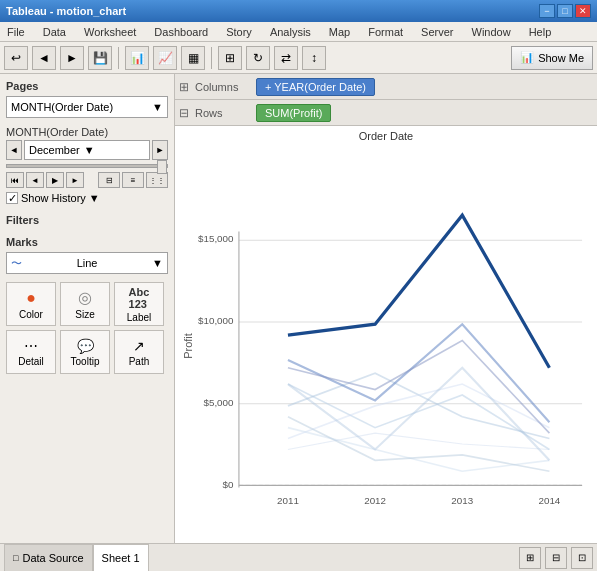  What do you see at coordinates (85, 352) in the screenshot?
I see `marks-tooltip-item: 💬 Tooltip` at bounding box center [85, 352].